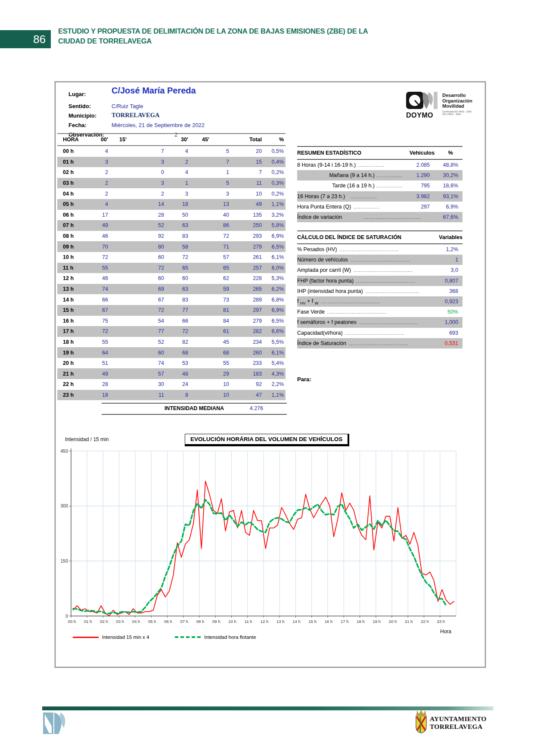 This screenshot has height=756, width=534. Describe the element at coordinates (171, 162) in the screenshot. I see `hour-table-row: 01 h3327150,4%` at that location.